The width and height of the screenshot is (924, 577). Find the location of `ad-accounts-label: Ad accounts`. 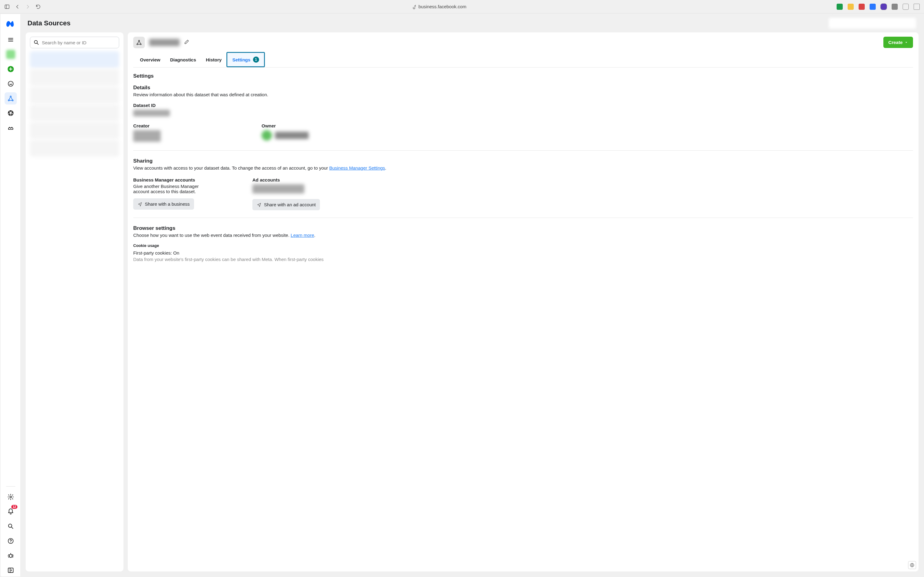

ad-accounts-label: Ad accounts is located at coordinates (307, 180).